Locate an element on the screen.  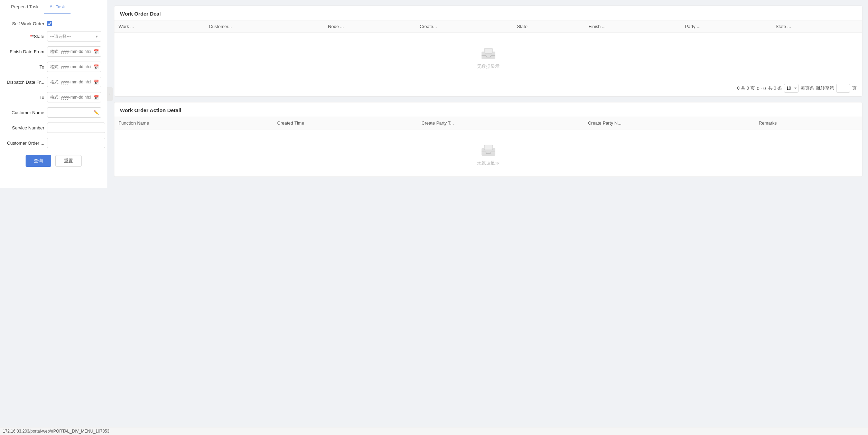
col-created-time: Created Time is located at coordinates (345, 123).